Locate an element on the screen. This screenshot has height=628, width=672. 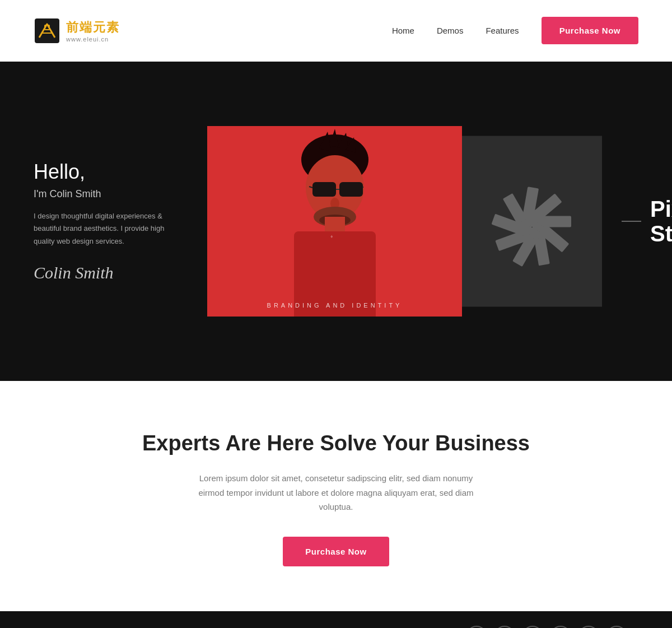
pixflow-line1: Pixflow is located at coordinates (661, 209).